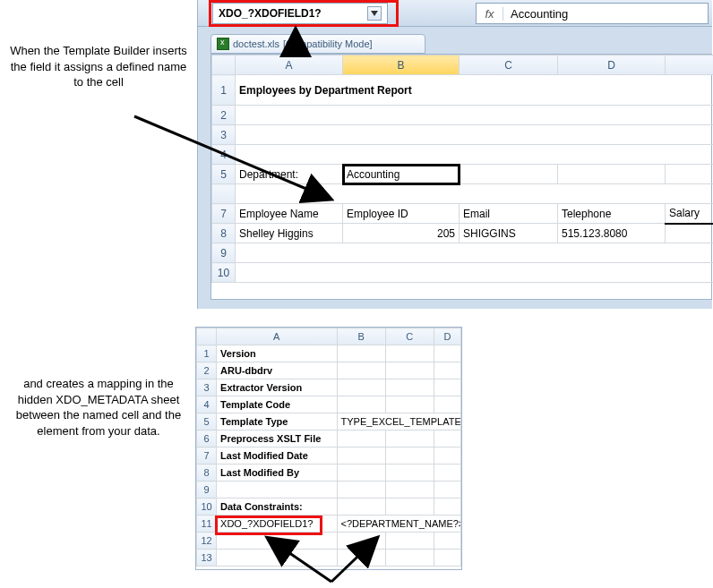  What do you see at coordinates (277, 354) in the screenshot?
I see `cell: Version` at bounding box center [277, 354].